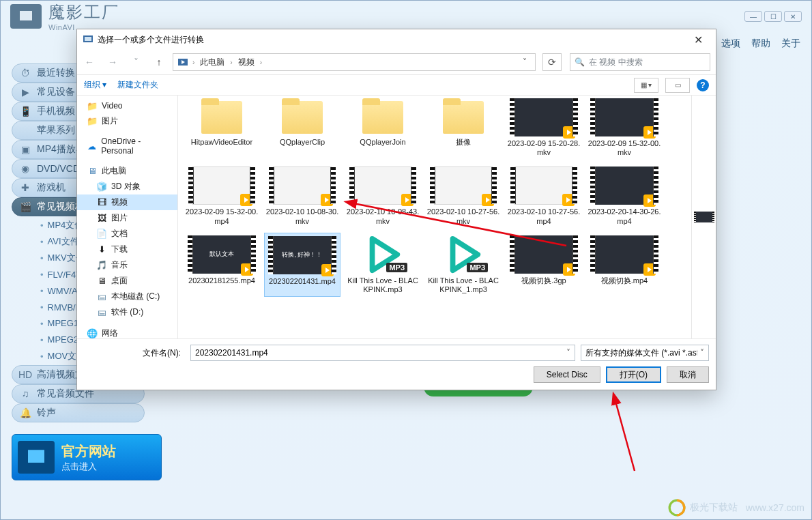 Image resolution: width=812 pixels, height=520 pixels. Describe the element at coordinates (646, 85) in the screenshot. I see `view-mode-button: ▦ ▾` at that location.